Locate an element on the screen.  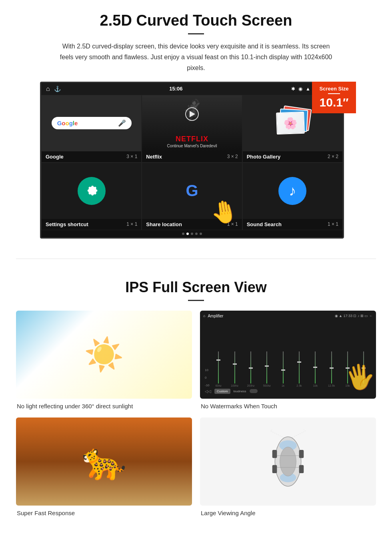
screen-size-badge: Screen Size 10.1″ is located at coordinates (334, 98).